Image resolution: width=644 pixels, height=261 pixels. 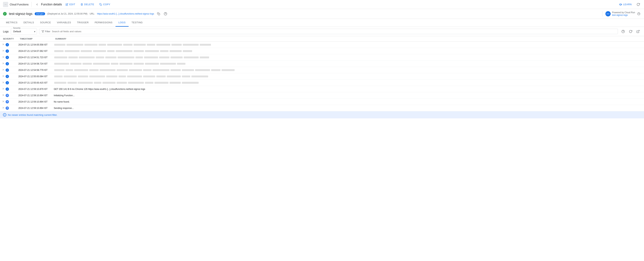 What do you see at coordinates (322, 70) in the screenshot?
I see `table-row: i2024-07-21 12:54:58.779 IST` at bounding box center [322, 70].